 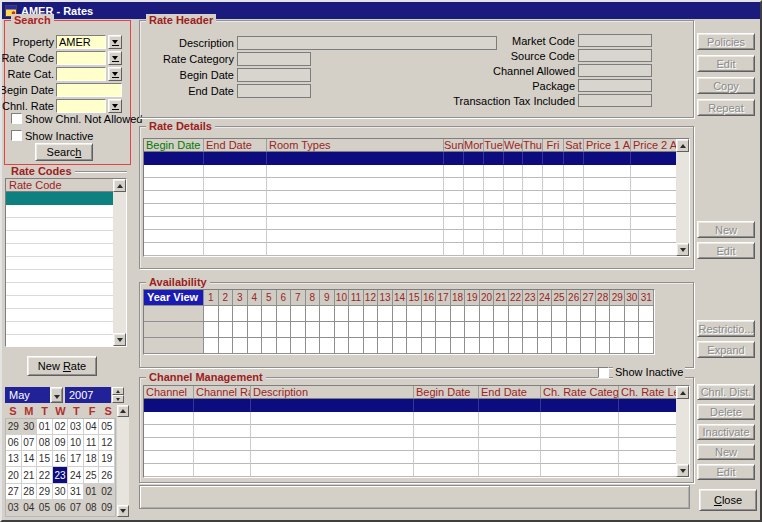 What do you see at coordinates (45, 459) in the screenshot?
I see `calendar-day: 15` at bounding box center [45, 459].